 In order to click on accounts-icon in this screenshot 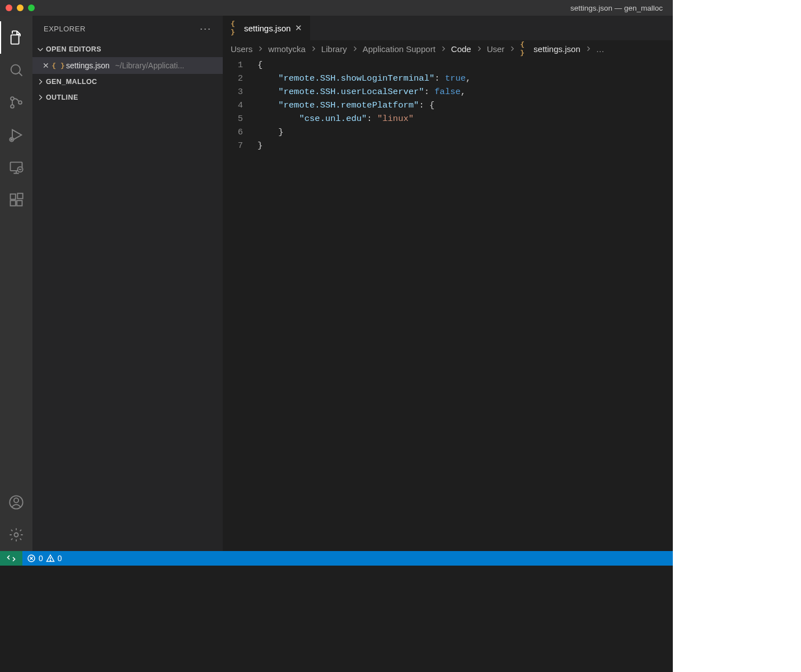, I will do `click(16, 502)`.